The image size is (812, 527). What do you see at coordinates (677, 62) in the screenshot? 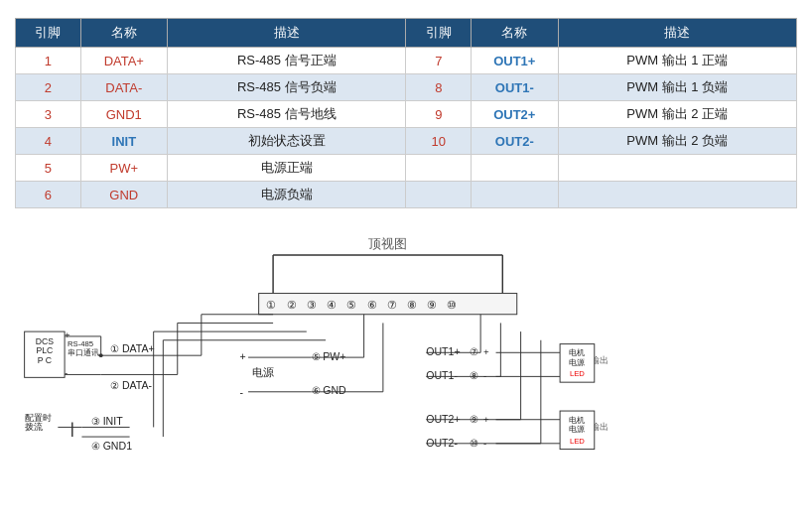
I see `cell-desc2: PWM 输出 1 正端` at bounding box center [677, 62].